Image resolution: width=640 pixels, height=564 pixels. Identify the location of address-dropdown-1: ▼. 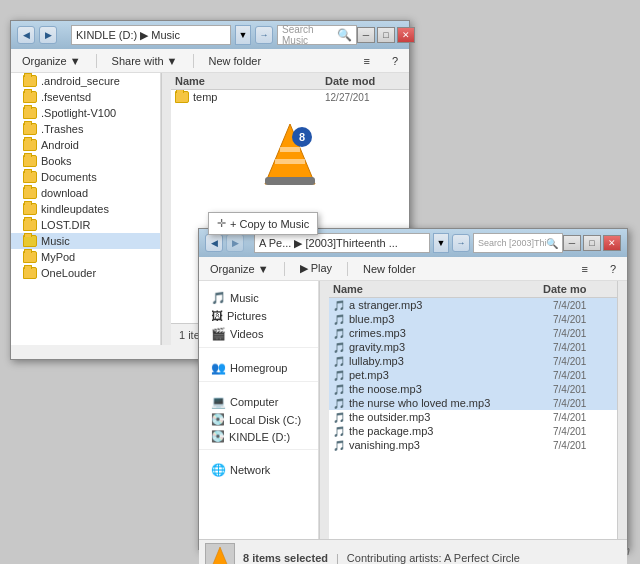
(243, 35).